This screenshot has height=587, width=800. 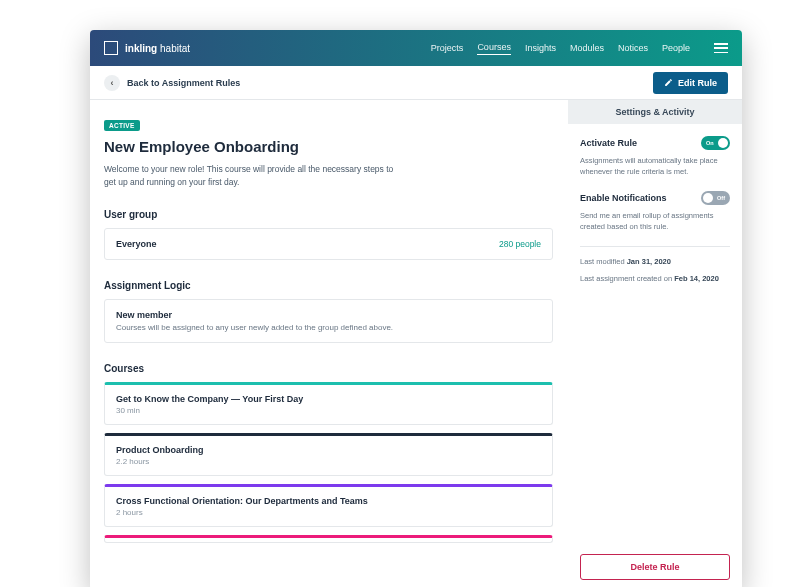 I want to click on nav-insights: Insights, so click(x=540, y=48).